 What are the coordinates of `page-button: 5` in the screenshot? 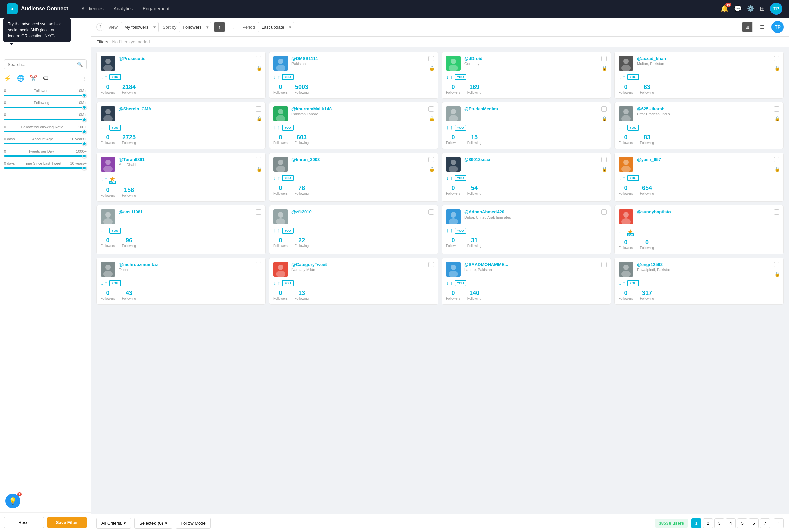 It's located at (742, 523).